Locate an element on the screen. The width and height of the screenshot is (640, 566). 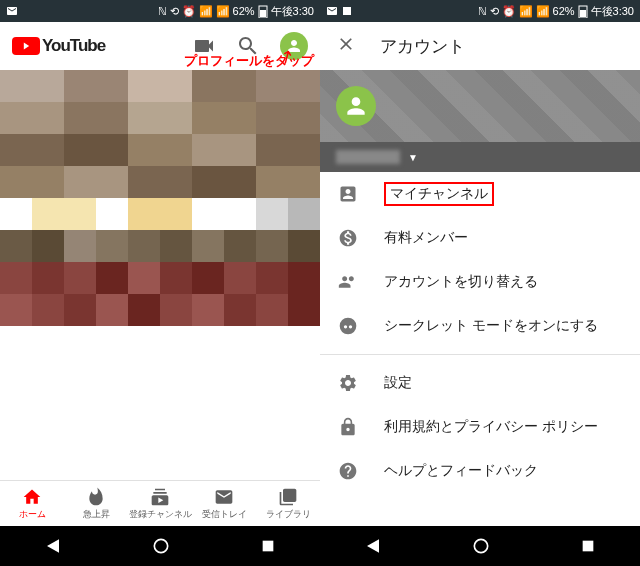
menu-terms: 利用規約とプライバシー ポリシー is located at coordinates (480, 427).